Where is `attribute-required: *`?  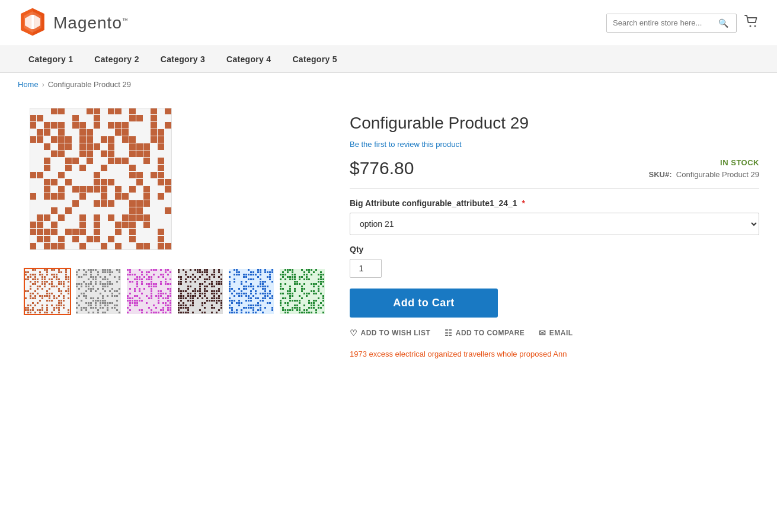 attribute-required: * is located at coordinates (524, 203).